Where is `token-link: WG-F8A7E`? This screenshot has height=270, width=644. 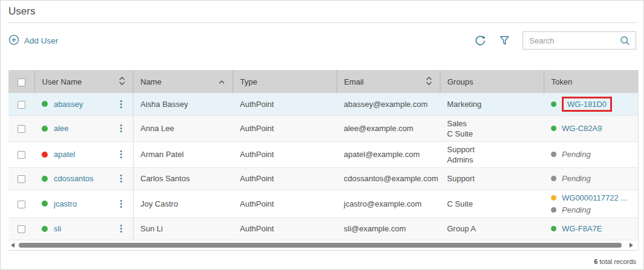
token-link: WG-F8A7E is located at coordinates (582, 228).